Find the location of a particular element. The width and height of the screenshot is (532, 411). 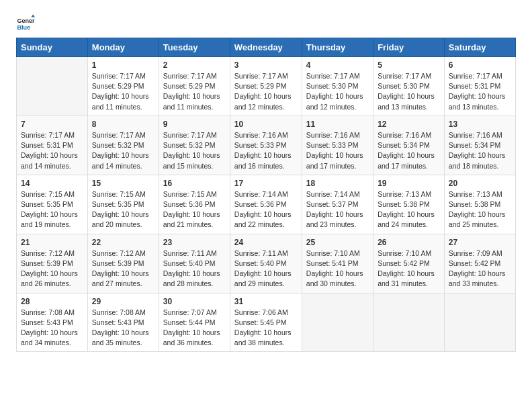

calendar-header-monday: Monday is located at coordinates (123, 48).